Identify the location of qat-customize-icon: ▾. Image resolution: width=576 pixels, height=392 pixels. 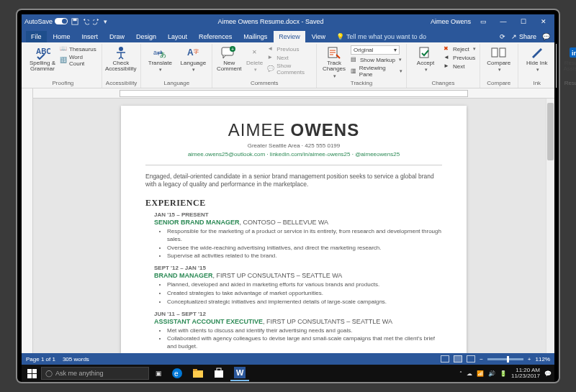
(107, 22).